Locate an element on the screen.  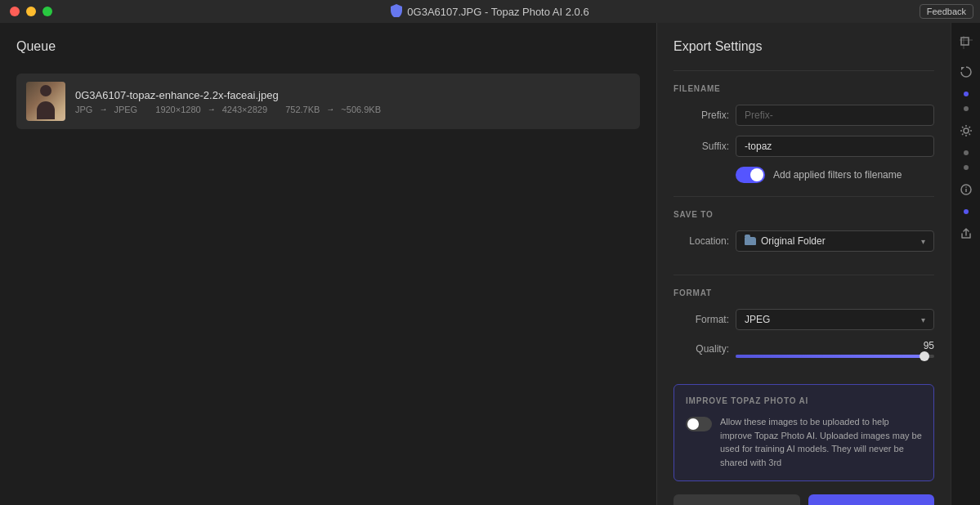
rotate-icon-button is located at coordinates (966, 72).